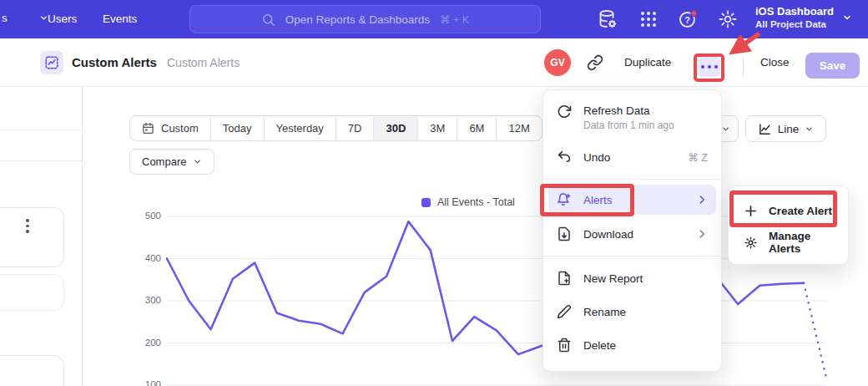 The height and width of the screenshot is (386, 868). I want to click on nav-item-users: Users, so click(62, 18).